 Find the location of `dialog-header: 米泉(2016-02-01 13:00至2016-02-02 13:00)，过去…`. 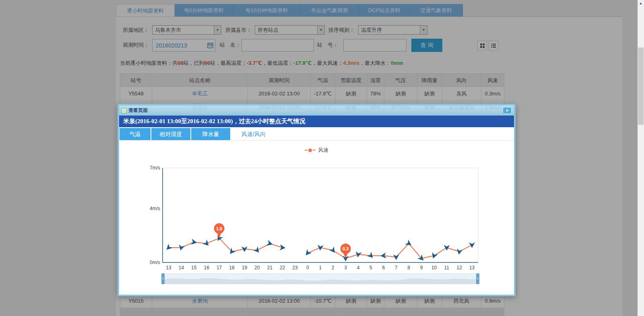

dialog-header: 米泉(2016-02-01 13:00至2016-02-02 13:00)，过去… is located at coordinates (316, 122).